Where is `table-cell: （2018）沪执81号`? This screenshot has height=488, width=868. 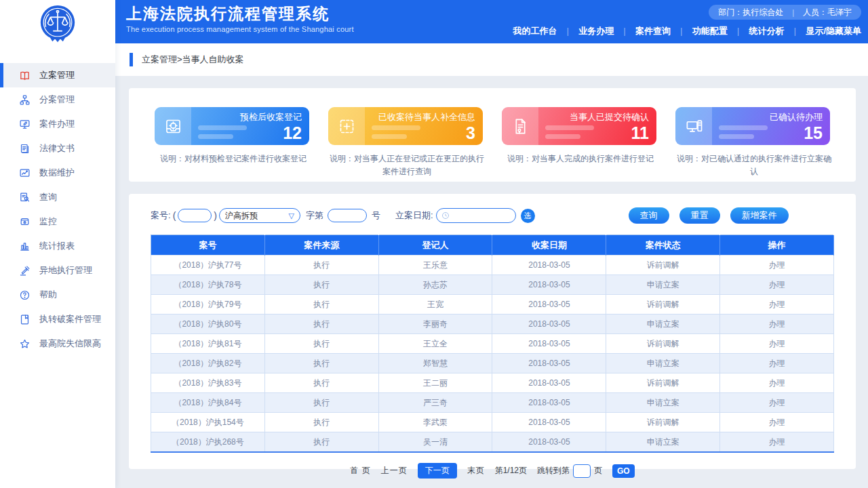
table-cell: （2018）沪执81号 is located at coordinates (208, 344).